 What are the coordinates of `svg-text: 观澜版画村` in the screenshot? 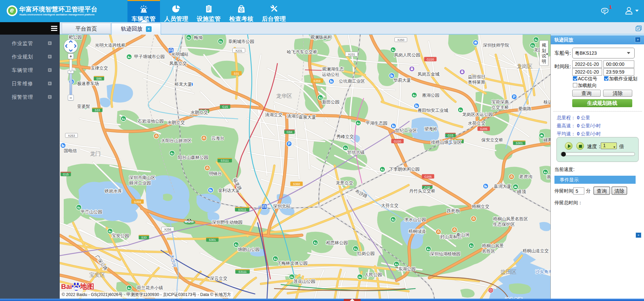 It's located at (321, 37).